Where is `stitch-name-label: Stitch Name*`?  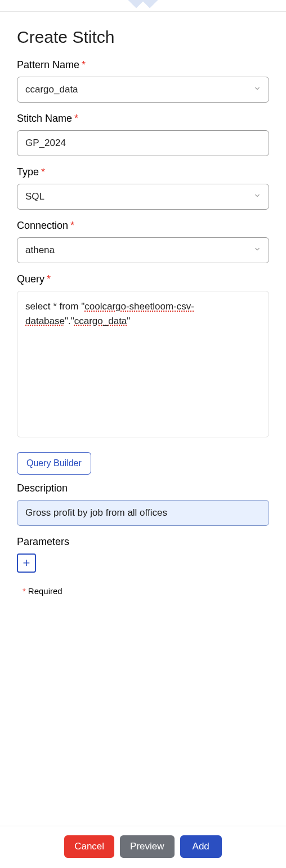
stitch-name-label: Stitch Name* is located at coordinates (143, 118).